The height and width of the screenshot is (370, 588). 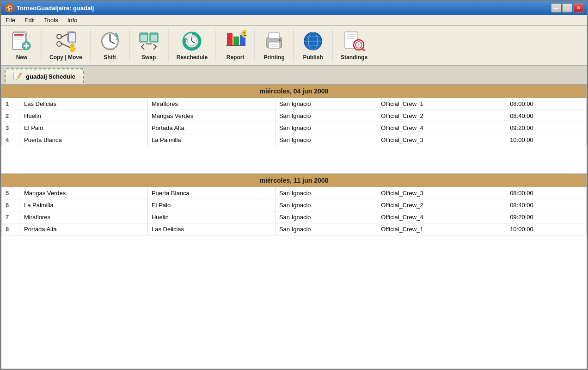 I want to click on standings-button: Standings, so click(x=354, y=45).